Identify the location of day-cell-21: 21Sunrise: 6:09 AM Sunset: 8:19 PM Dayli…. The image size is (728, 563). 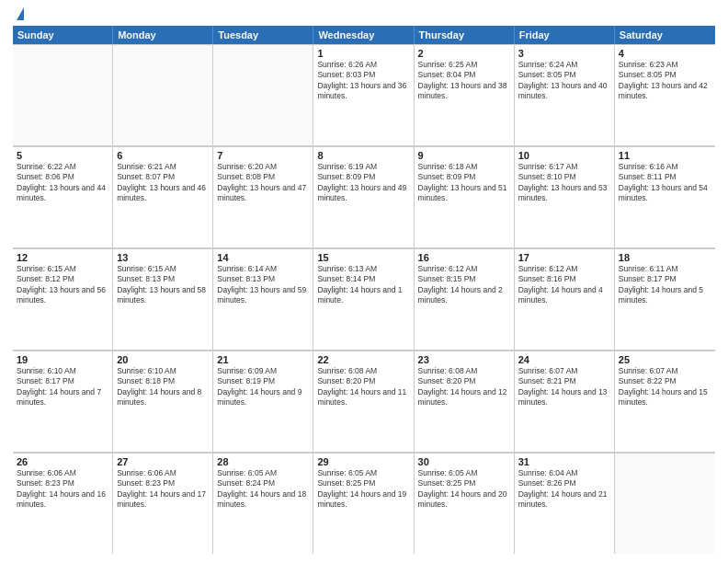
(263, 401).